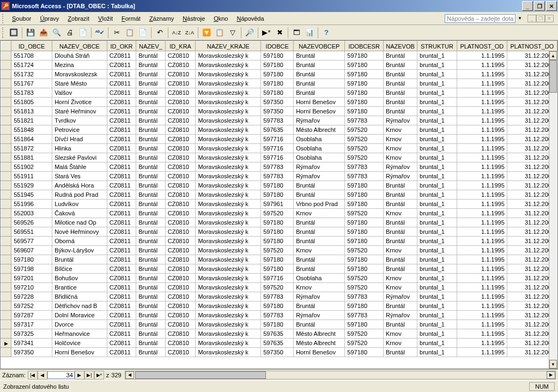 Image resolution: width=558 pixels, height=392 pixels. I want to click on vertical-scrollbar: ▲ ▼, so click(553, 210).